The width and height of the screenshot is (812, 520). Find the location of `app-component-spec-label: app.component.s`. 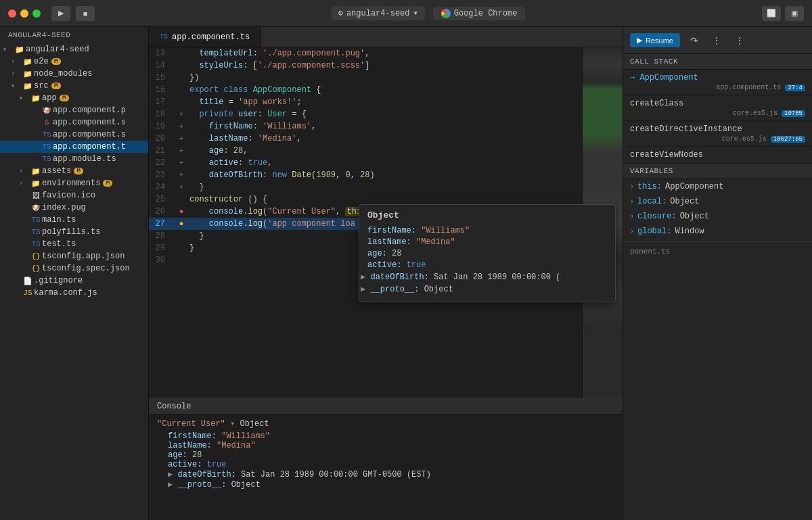

app-component-spec-label: app.component.s is located at coordinates (89, 135).